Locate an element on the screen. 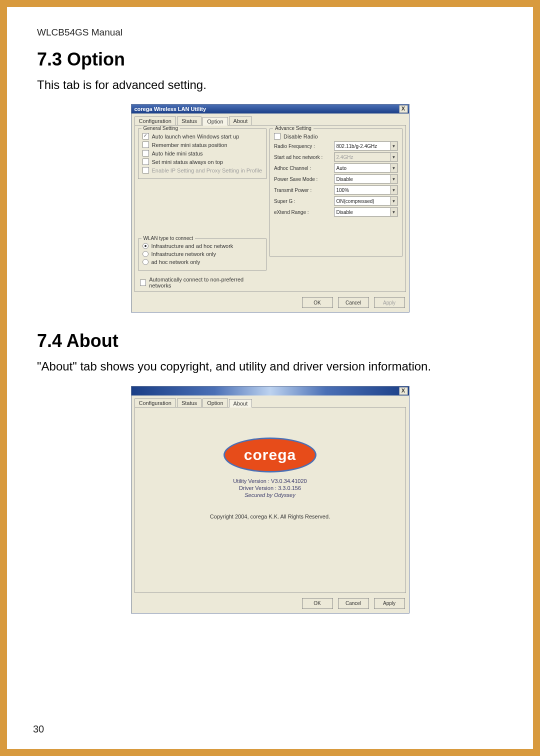 This screenshot has height=756, width=540. chk-auto-hide: Auto hide mini status is located at coordinates (202, 153).